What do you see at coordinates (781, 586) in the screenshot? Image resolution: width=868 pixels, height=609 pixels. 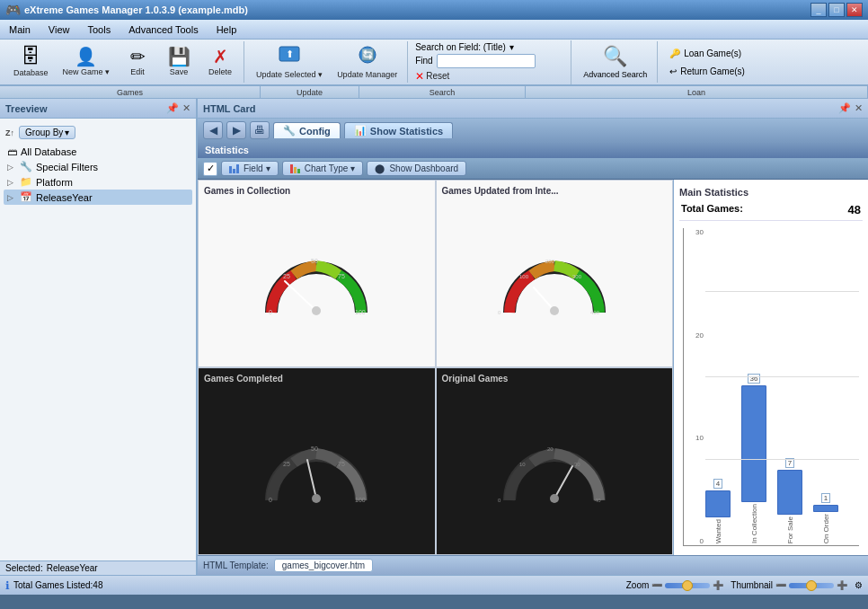 I see `thumbnail-minus-icon: ➖` at bounding box center [781, 586].